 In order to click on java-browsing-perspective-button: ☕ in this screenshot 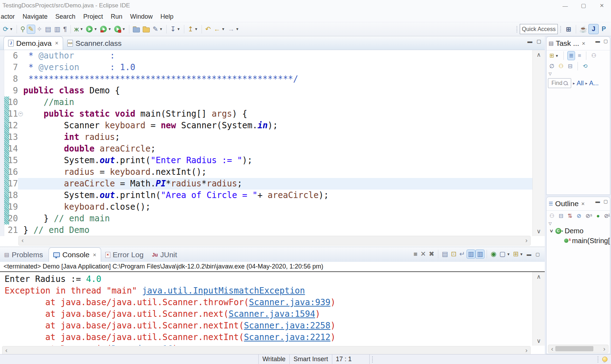, I will do `click(584, 29)`.